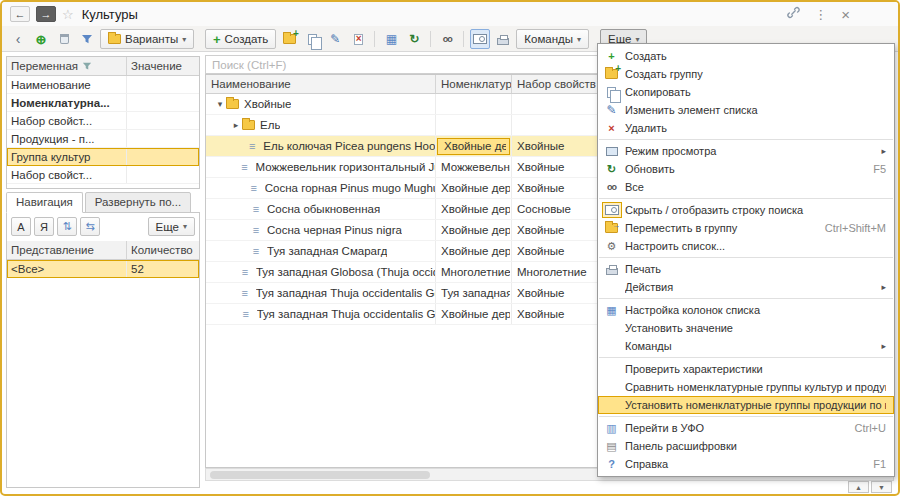  Describe the element at coordinates (746, 387) in the screenshot. I see `menu-item-compare-groups: Сравнить номенклатурные группы культур и…` at that location.